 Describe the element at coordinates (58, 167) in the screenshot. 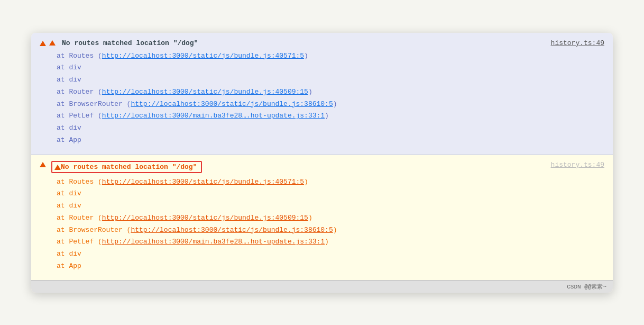

I see `collapse-arrow-bottom` at that location.